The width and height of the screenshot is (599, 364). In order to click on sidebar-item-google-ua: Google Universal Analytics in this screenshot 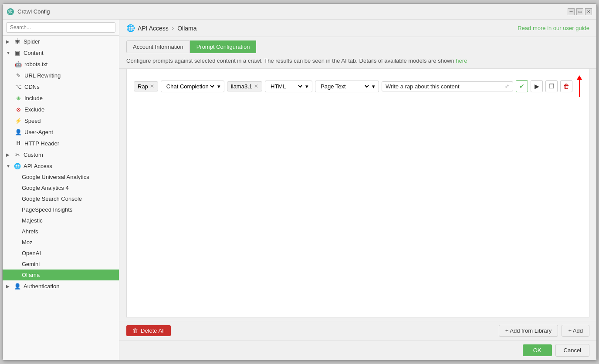, I will do `click(61, 177)`.